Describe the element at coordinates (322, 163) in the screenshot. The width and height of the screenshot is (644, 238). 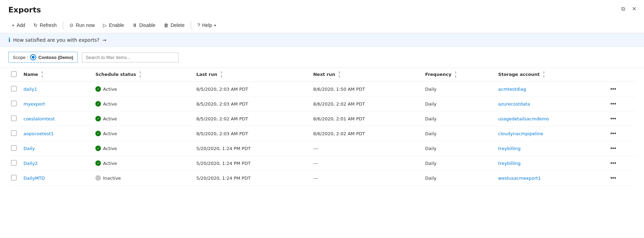
I see `table-row: Daily2Active5/20/2020, 1:24 PM PDT---Dai…` at that location.